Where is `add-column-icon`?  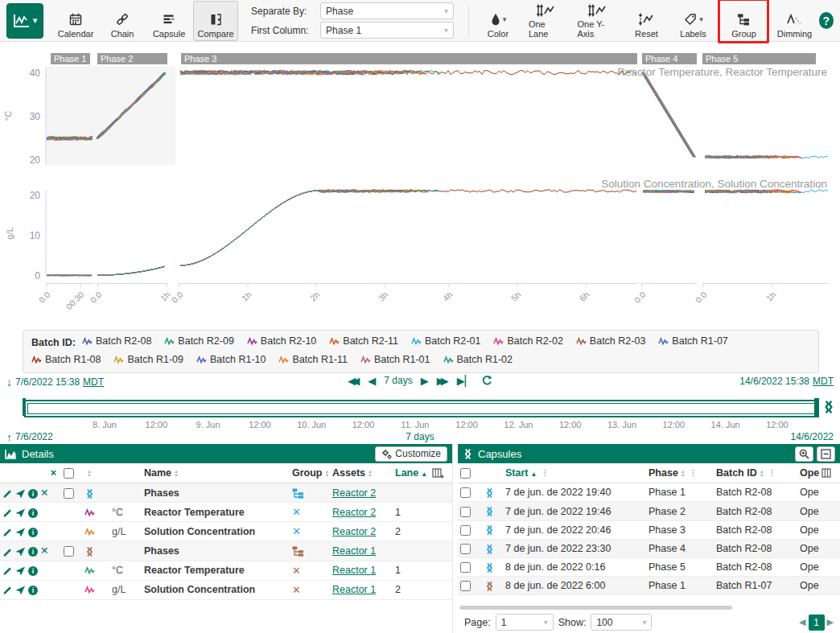 add-column-icon is located at coordinates (438, 473).